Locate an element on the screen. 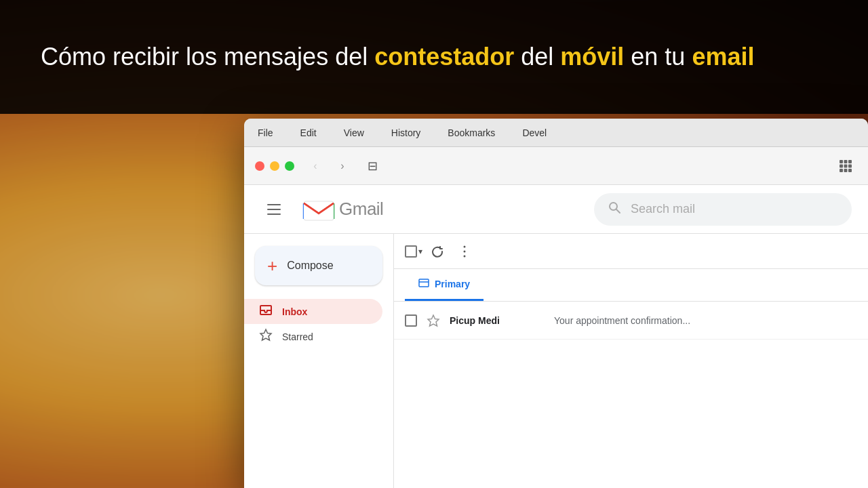 The image size is (868, 488). banner-highlight-2: móvil is located at coordinates (592, 57).